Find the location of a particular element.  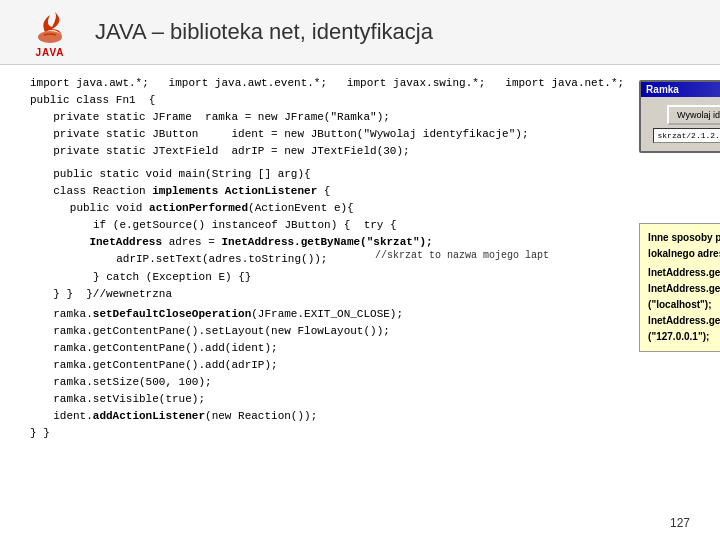

java-window: Ramka _ □ ✕ Wywolaj identyfikacje skrzat… is located at coordinates (680, 116).